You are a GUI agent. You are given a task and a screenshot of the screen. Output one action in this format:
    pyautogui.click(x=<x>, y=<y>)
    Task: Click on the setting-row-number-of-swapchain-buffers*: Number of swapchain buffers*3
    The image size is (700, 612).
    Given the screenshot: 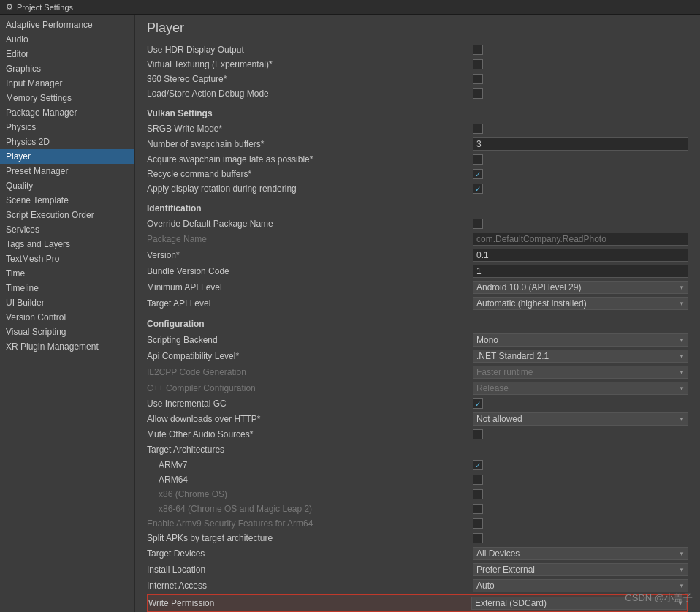 What is the action you would take?
    pyautogui.click(x=418, y=144)
    